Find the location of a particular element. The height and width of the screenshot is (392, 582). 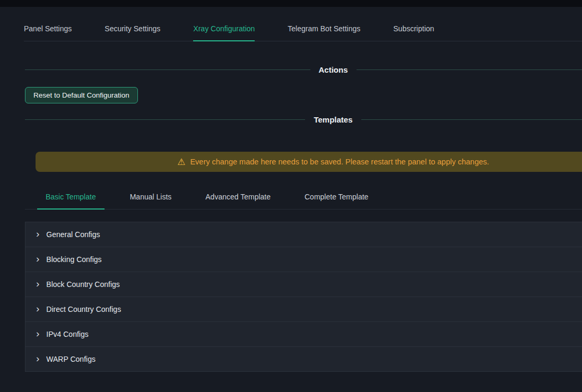

tab-label: Subscription is located at coordinates (414, 29).